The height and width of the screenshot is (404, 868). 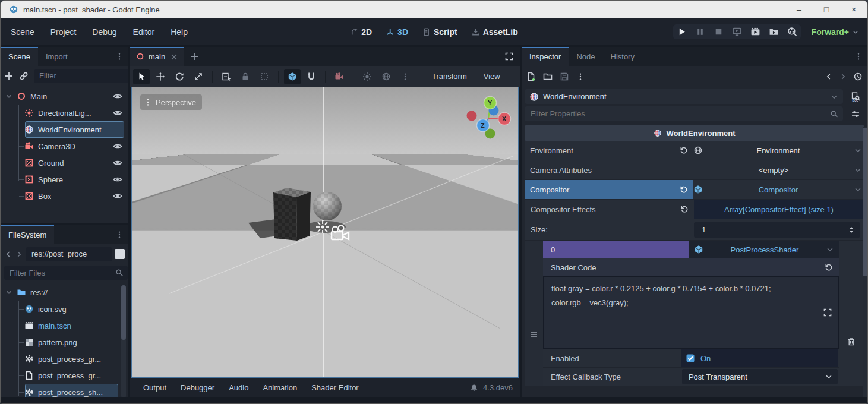 What do you see at coordinates (9, 292) in the screenshot?
I see `collapse-arrow-icon` at bounding box center [9, 292].